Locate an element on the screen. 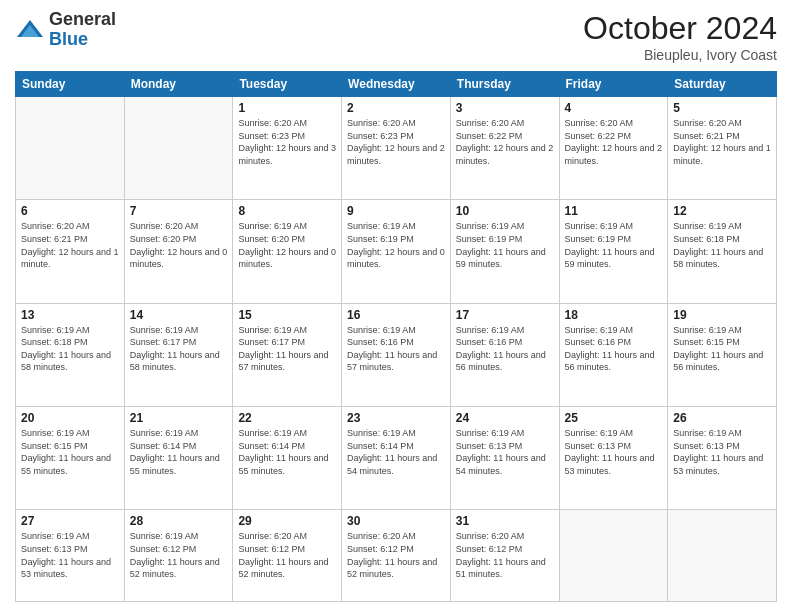 This screenshot has width=792, height=612. weekday-sunday: Sunday is located at coordinates (70, 84).